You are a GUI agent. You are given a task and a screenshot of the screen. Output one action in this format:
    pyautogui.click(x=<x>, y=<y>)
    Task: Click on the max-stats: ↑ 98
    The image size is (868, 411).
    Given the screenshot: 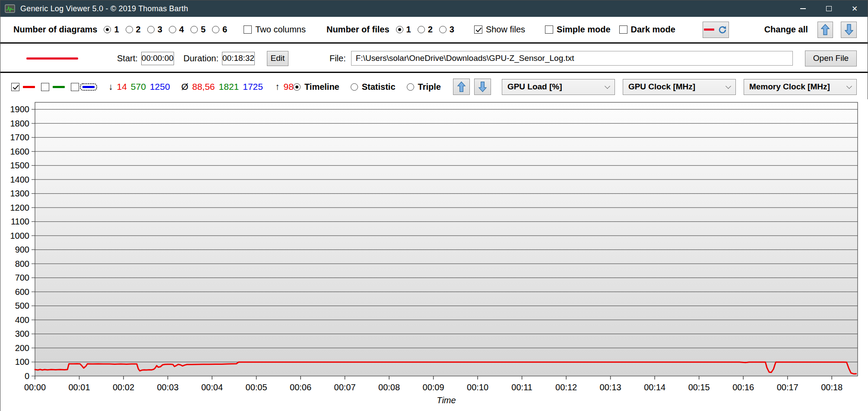 What is the action you would take?
    pyautogui.click(x=285, y=87)
    